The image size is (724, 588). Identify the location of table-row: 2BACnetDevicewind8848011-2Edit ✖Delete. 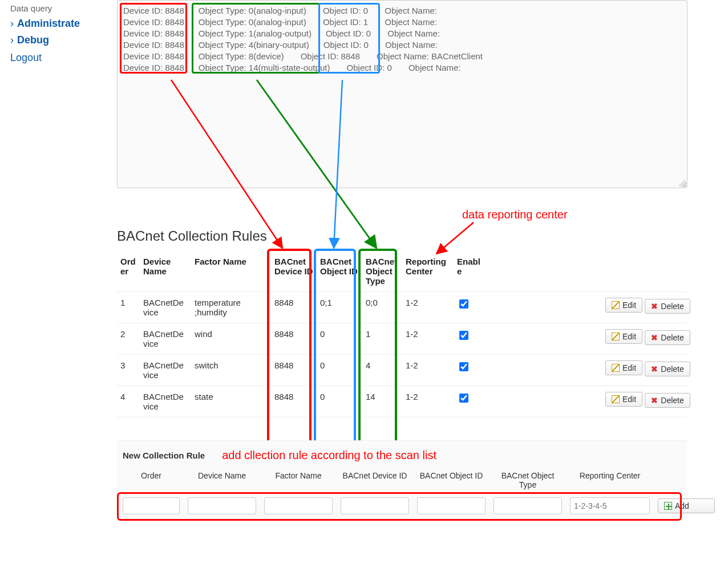
(402, 339).